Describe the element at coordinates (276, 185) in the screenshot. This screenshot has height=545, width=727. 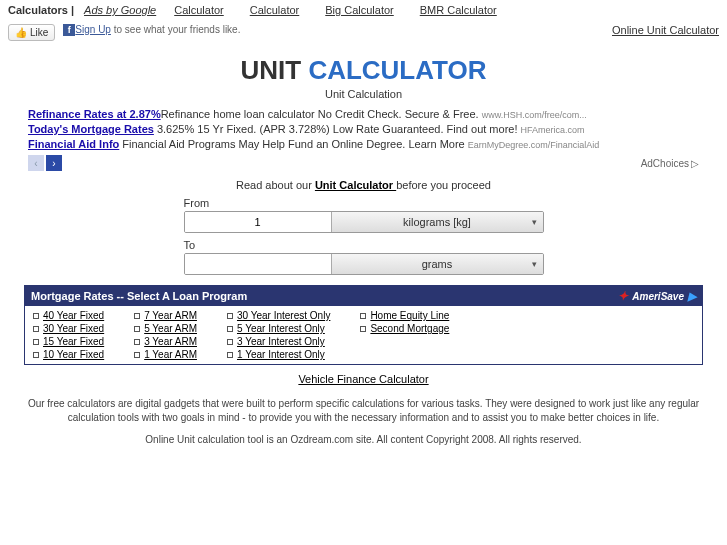
I see `read-pre: Read about our` at that location.